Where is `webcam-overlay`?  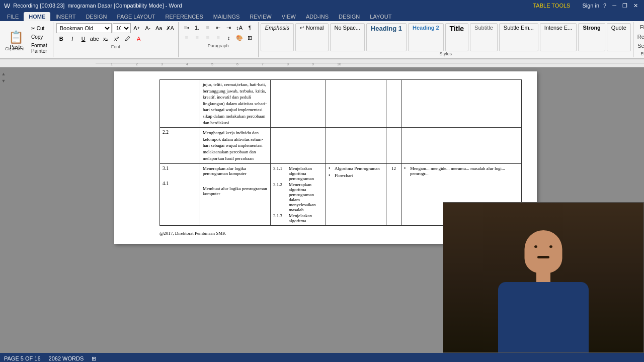 webcam-overlay is located at coordinates (543, 278).